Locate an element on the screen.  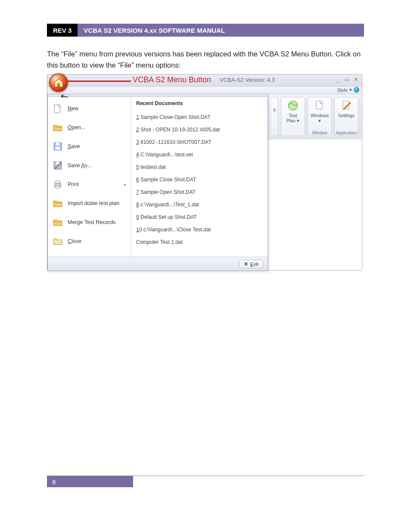
menu-item-label: Import doble test plan is located at coordinates (93, 203).